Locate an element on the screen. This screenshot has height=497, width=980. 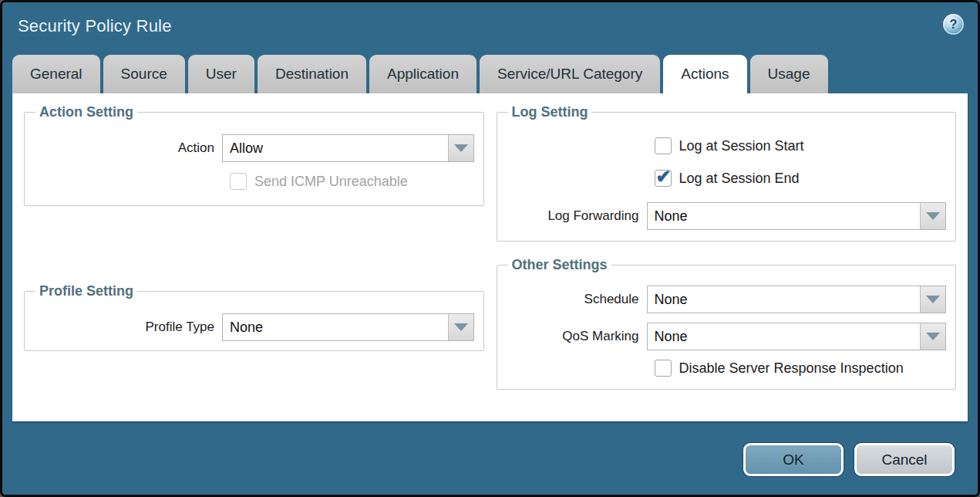
action-label: Action is located at coordinates (126, 148).